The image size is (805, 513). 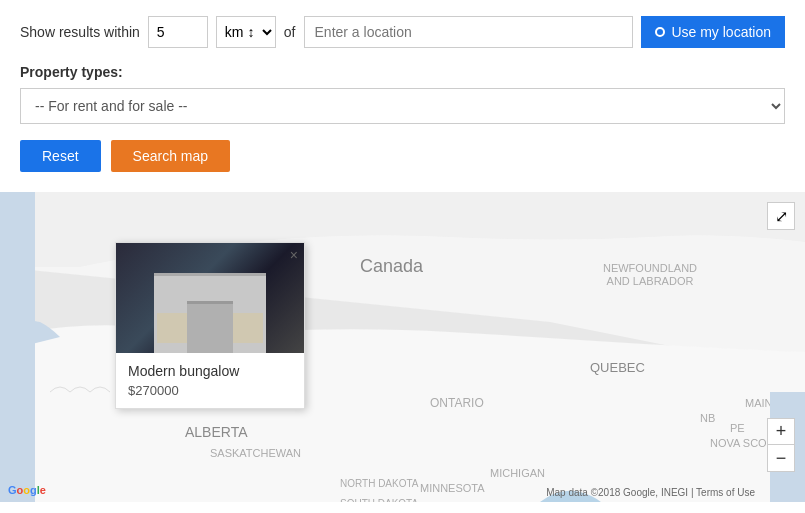 What do you see at coordinates (618, 368) in the screenshot?
I see `svg-text: QUEBEC` at bounding box center [618, 368].